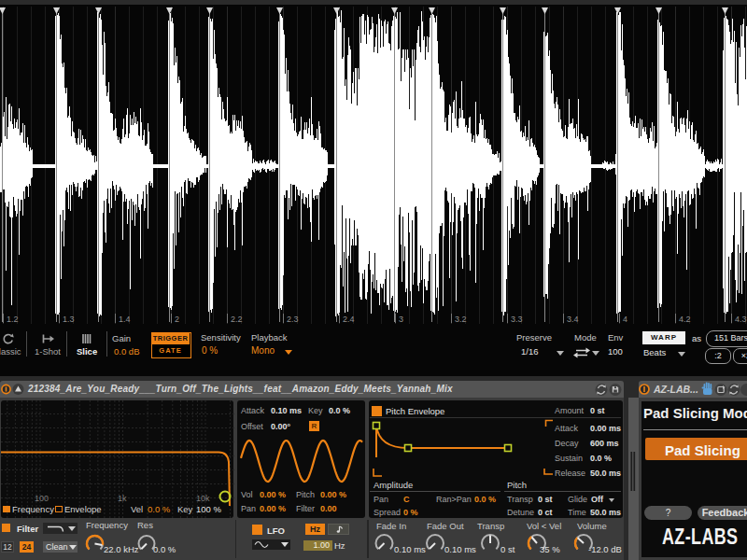 The image size is (747, 560). Describe the element at coordinates (349, 319) in the screenshot. I see `svg-text: 2.4` at that location.